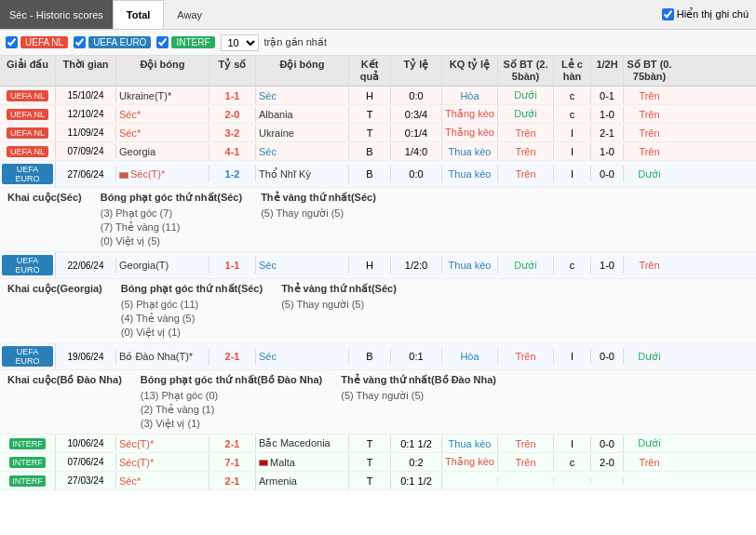  I want to click on count-select: 10 20 30, so click(240, 43).